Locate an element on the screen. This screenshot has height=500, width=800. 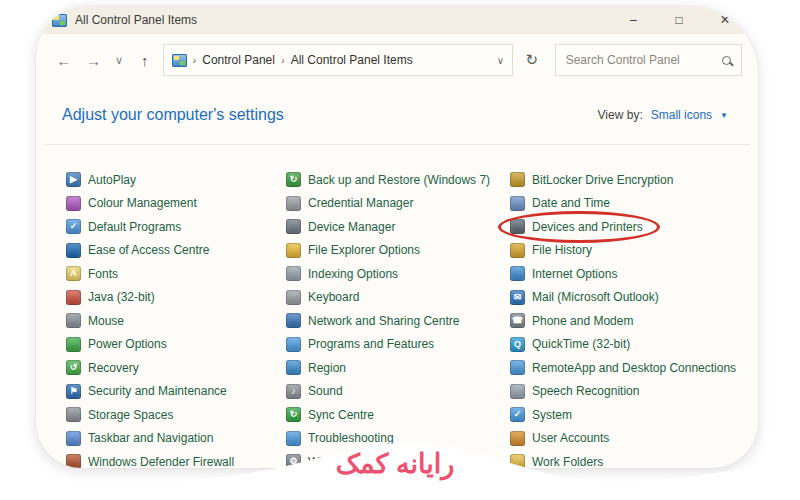
view-by-label: View by: is located at coordinates (620, 115).